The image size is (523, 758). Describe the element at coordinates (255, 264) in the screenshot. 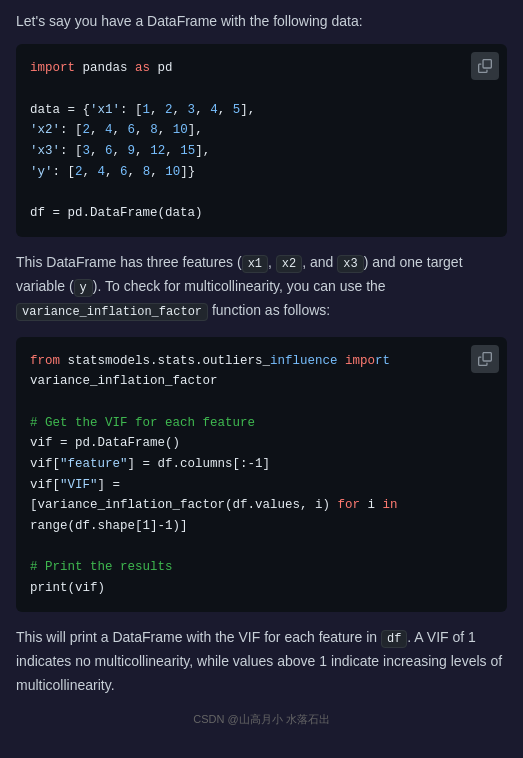

I see `x1-code: x1` at that location.